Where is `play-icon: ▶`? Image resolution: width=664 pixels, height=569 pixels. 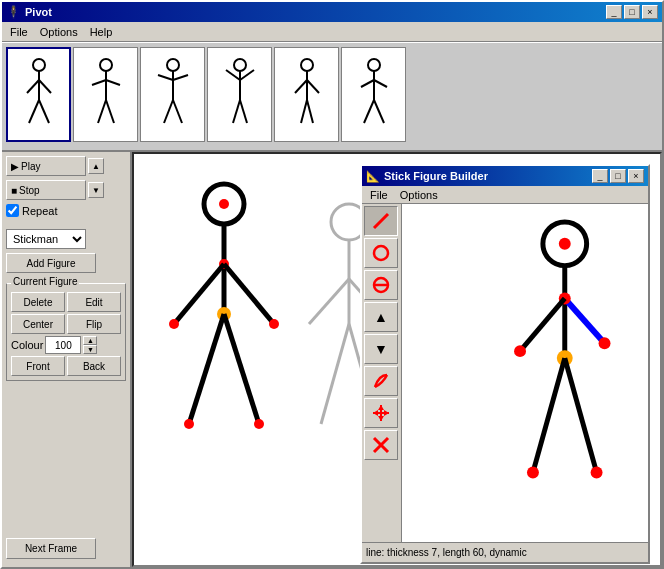 play-icon: ▶ is located at coordinates (15, 166).